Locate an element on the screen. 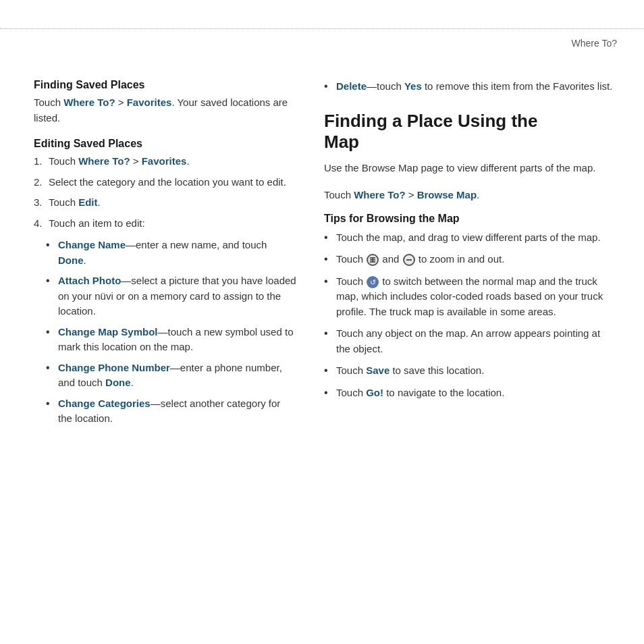 The width and height of the screenshot is (644, 644). tip-3: Touch to switch between the normal map a… is located at coordinates (471, 297).